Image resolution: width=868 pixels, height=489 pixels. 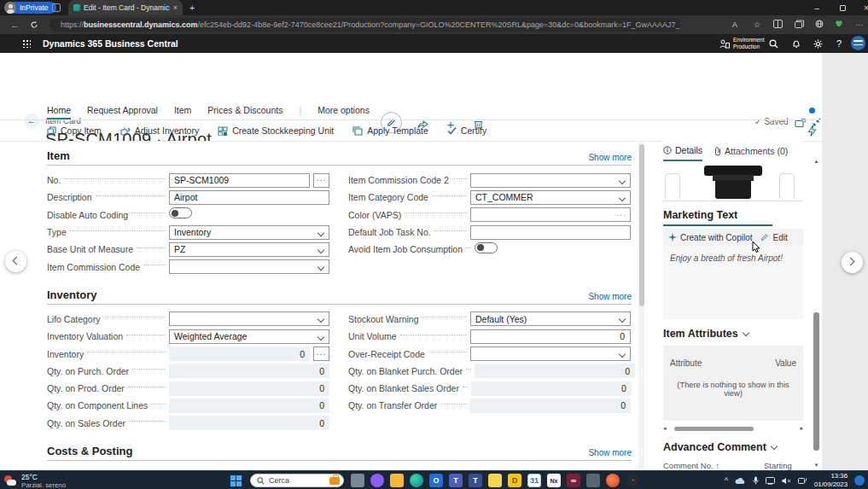 What do you see at coordinates (773, 44) in the screenshot?
I see `search-icon` at bounding box center [773, 44].